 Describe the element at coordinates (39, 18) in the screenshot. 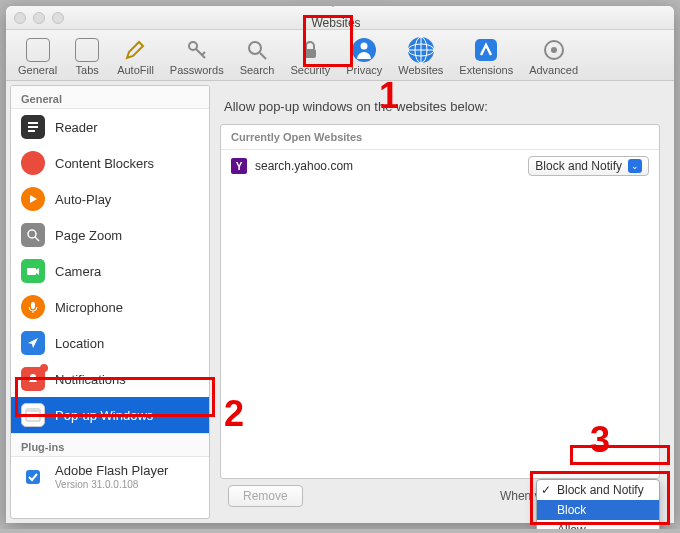

I see `traffic-lights` at that location.